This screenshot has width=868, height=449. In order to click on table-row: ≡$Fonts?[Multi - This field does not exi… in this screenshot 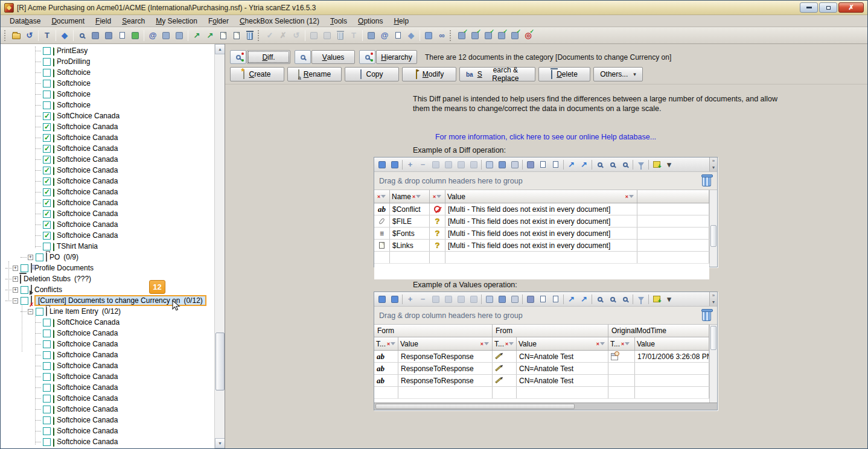, I will do `click(542, 234)`.